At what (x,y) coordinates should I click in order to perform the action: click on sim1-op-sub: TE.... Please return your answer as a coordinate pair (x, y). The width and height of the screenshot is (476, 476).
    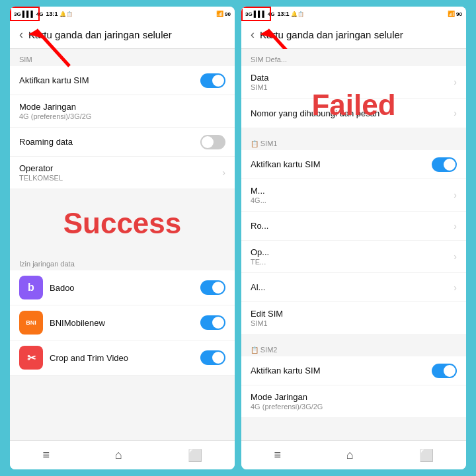
    Looking at the image, I should click on (260, 262).